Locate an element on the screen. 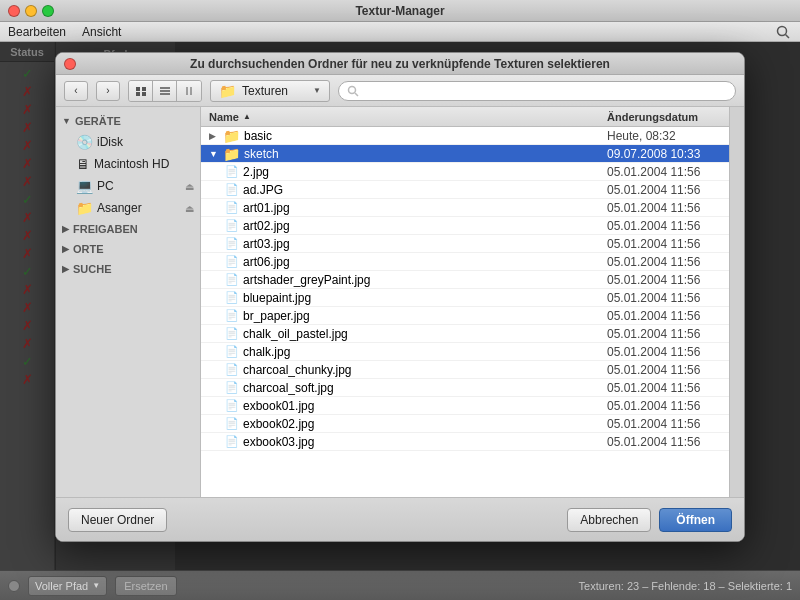 The image size is (800, 600). table-row: 📄exbook03.jpg05.01.2004 11:56 is located at coordinates (465, 442).